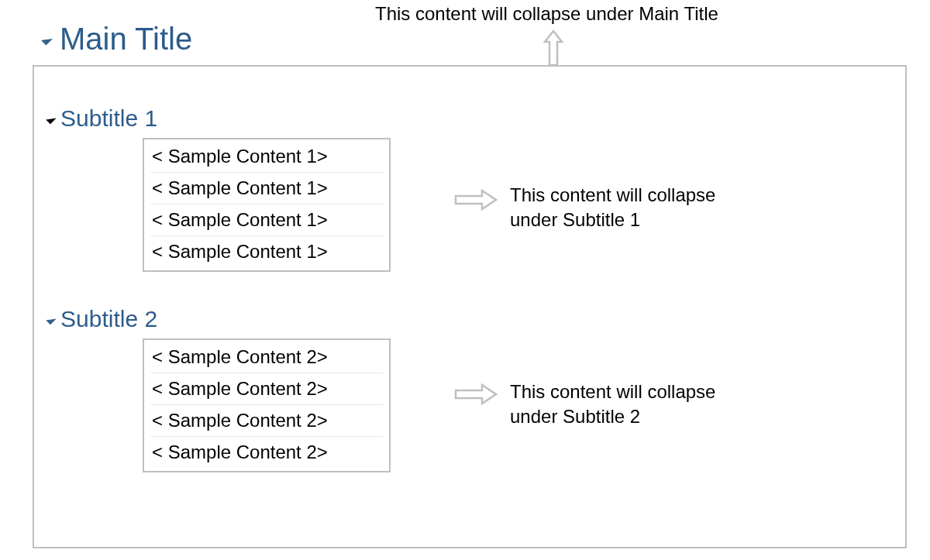 This screenshot has width=930, height=560. I want to click on main-title-heading: Main Title, so click(118, 39).